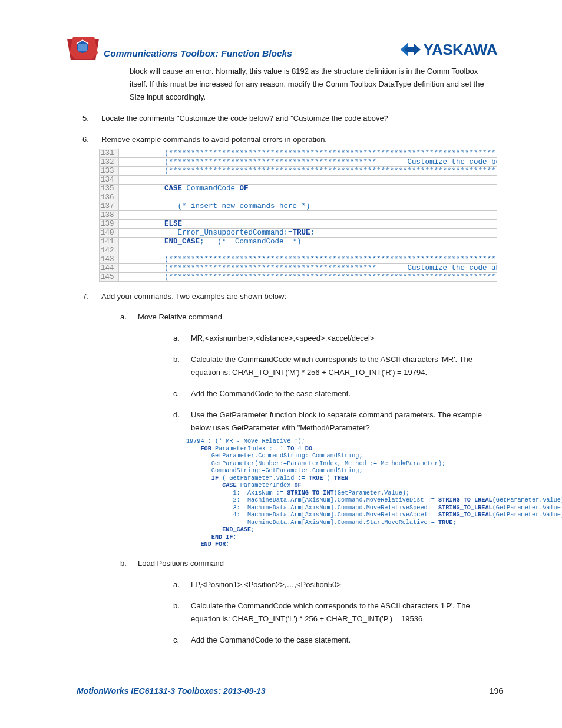  What do you see at coordinates (449, 50) in the screenshot?
I see `brand-logo: YASKAWA` at bounding box center [449, 50].